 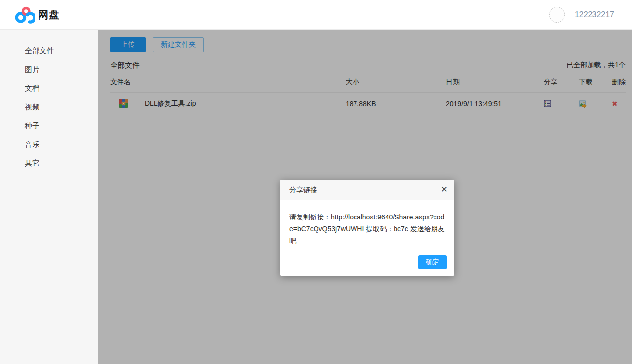 What do you see at coordinates (49, 15) in the screenshot?
I see `app-title: 网盘` at bounding box center [49, 15].